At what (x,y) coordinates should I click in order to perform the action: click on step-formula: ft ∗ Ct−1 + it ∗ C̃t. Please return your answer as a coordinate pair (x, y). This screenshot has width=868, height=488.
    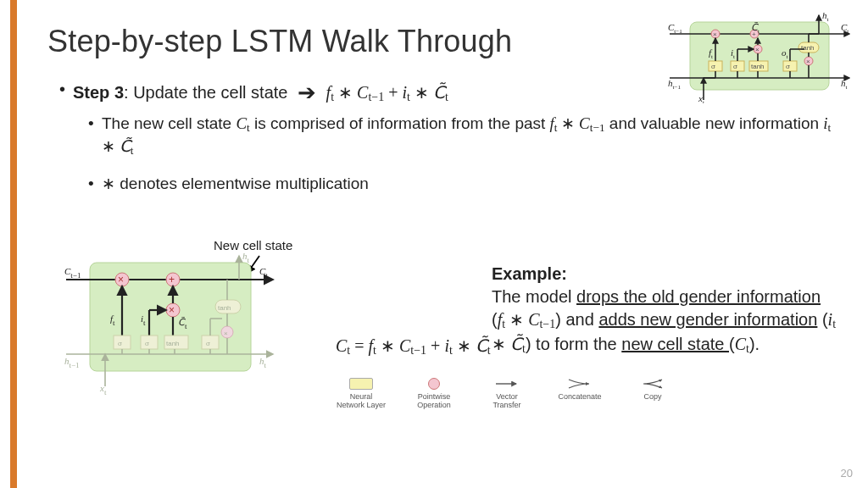
    Looking at the image, I should click on (387, 92).